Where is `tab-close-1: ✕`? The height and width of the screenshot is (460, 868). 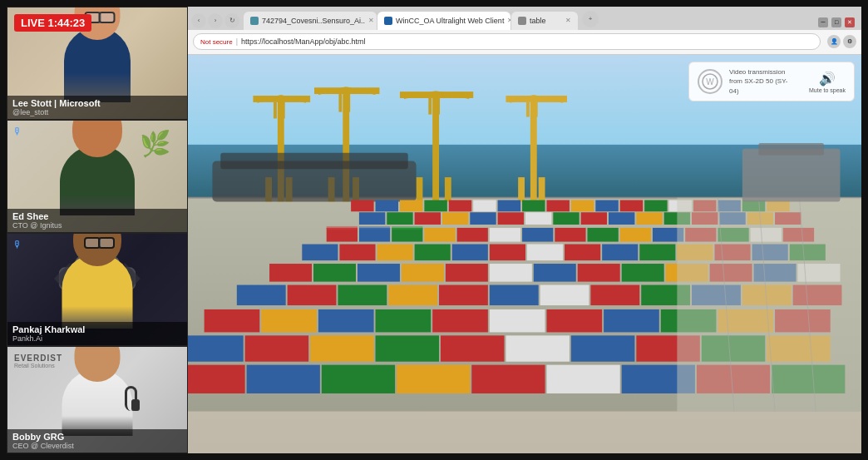
tab-close-1: ✕ is located at coordinates (371, 20).